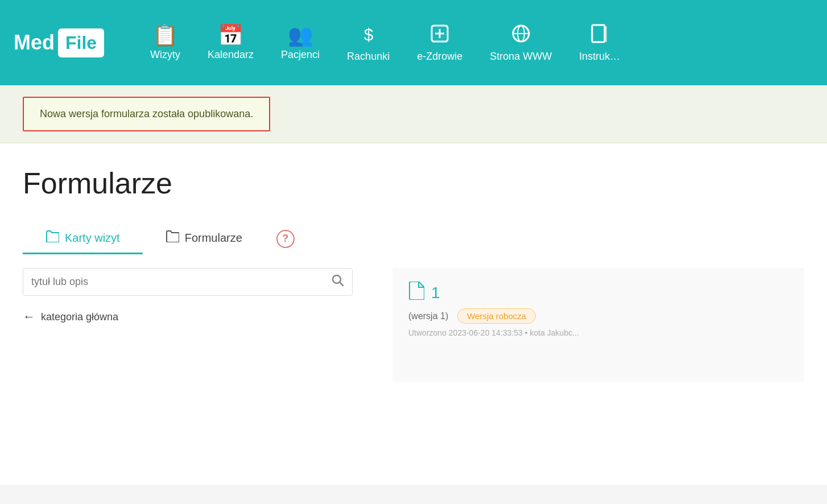 The image size is (827, 504). What do you see at coordinates (440, 35) in the screenshot?
I see `e-zdrowie-icon` at bounding box center [440, 35].